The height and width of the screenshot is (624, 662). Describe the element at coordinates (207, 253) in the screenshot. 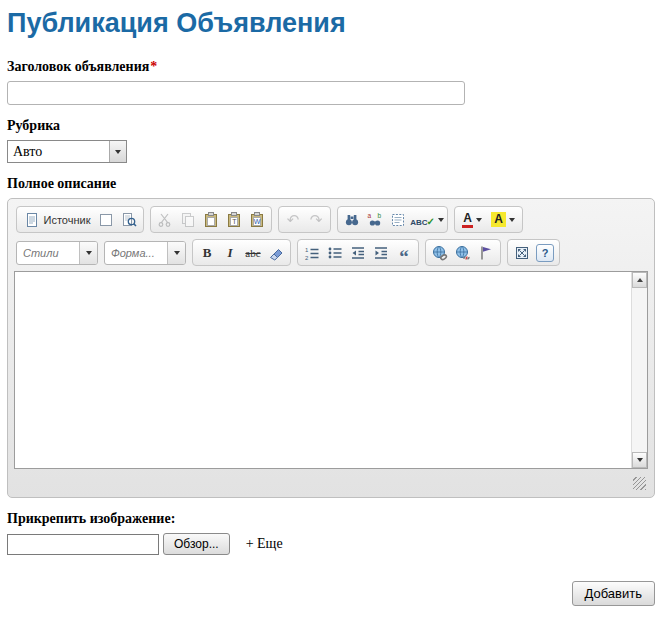

I see `bold-button: B` at that location.